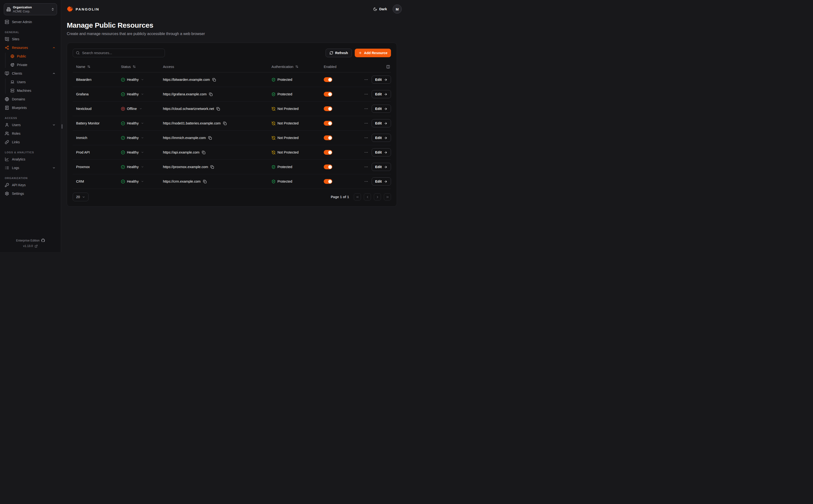 This screenshot has width=813, height=504. Describe the element at coordinates (30, 73) in the screenshot. I see `sidebar-item-clients: Clients` at that location.